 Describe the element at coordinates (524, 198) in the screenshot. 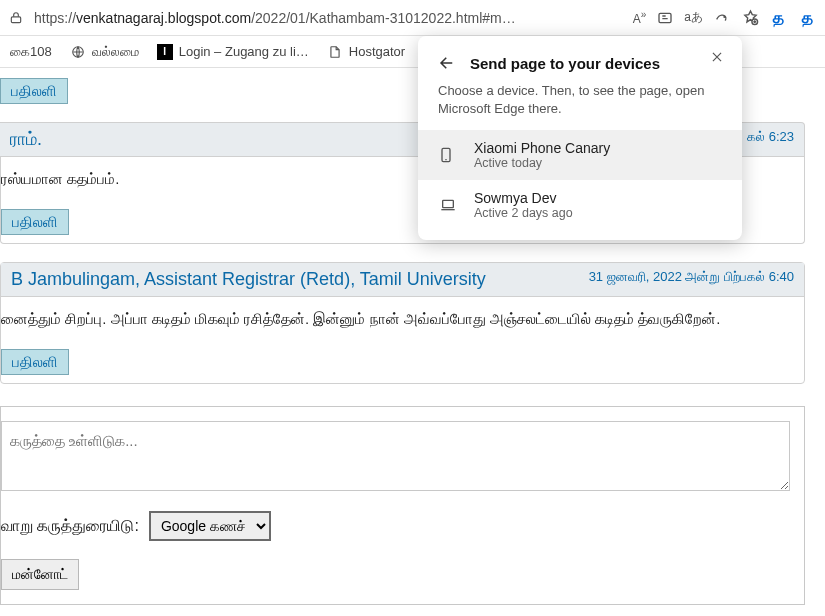

I see `device-name: Sowmya Dev` at that location.